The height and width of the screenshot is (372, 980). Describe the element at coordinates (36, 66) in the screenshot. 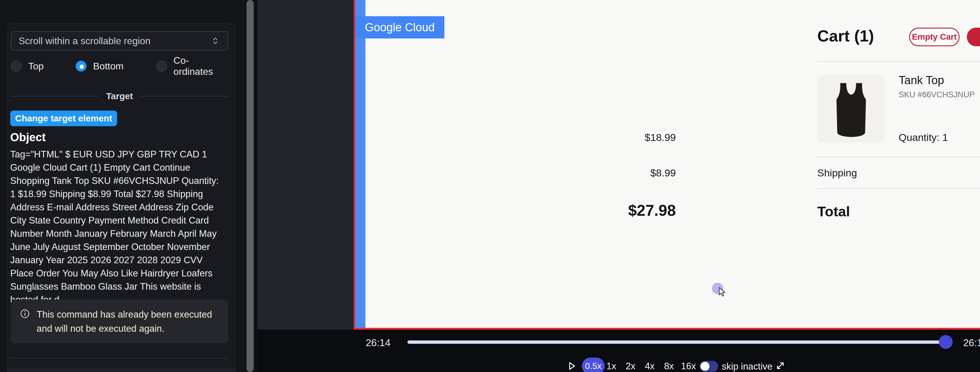

I see `radio-top-label: Top` at that location.